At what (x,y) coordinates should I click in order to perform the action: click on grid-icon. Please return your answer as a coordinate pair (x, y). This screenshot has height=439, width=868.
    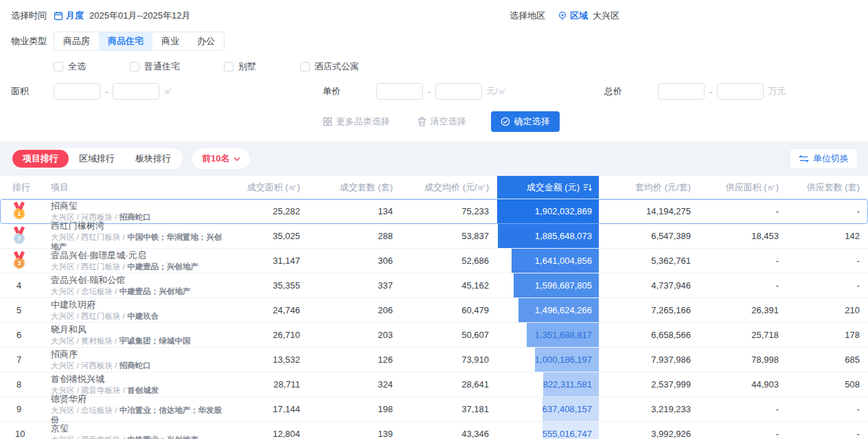
    Looking at the image, I should click on (328, 122).